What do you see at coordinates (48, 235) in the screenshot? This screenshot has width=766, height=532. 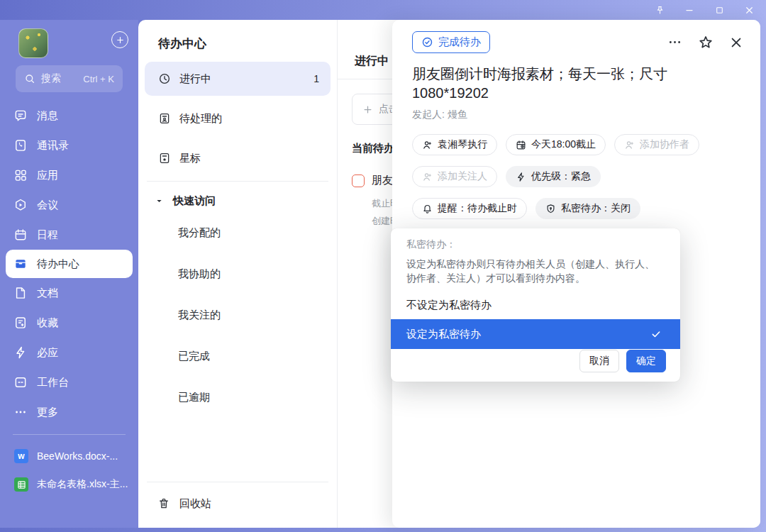 I see `sidebar-item-label: 日程` at bounding box center [48, 235].